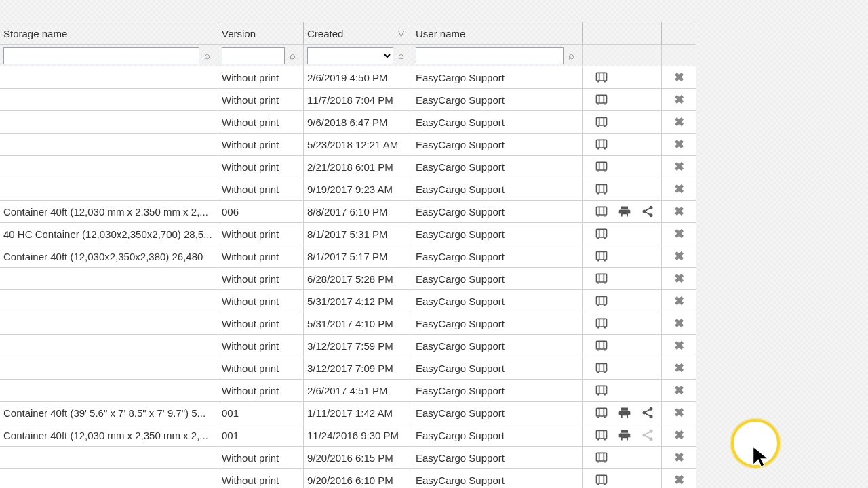 This screenshot has height=488, width=868. I want to click on table-row: Container 40ft (39' 5.6" x 7' 8.5" x 7' …, so click(348, 413).